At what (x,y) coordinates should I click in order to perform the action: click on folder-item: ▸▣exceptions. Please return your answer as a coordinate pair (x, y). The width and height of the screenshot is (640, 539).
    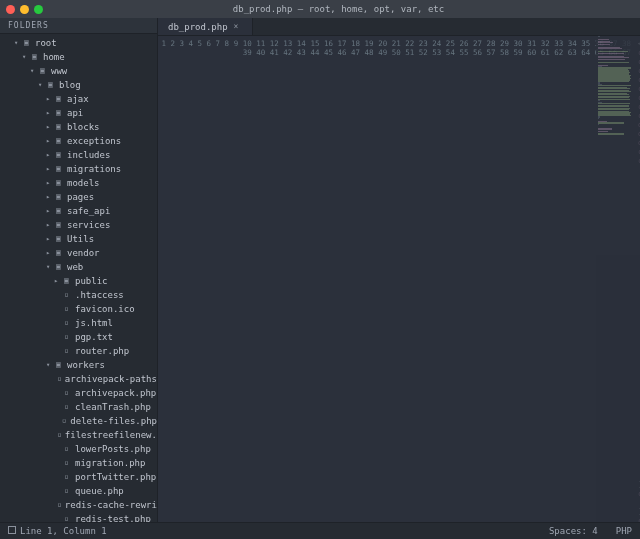
    Looking at the image, I should click on (78, 141).